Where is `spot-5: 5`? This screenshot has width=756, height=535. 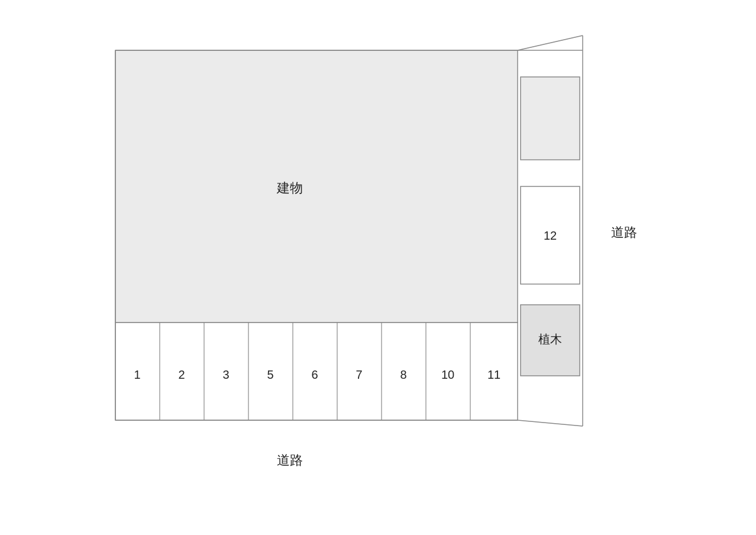
spot-5: 5 is located at coordinates (270, 375).